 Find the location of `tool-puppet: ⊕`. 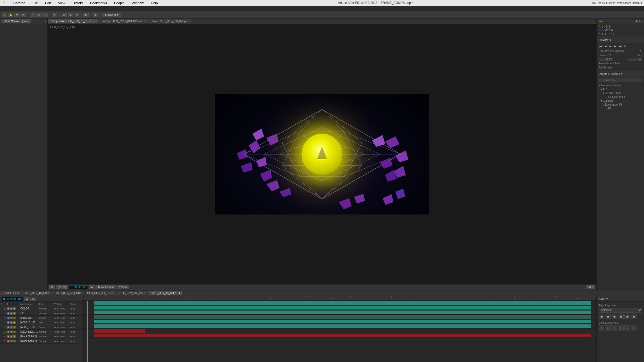

tool-puppet: ⊕ is located at coordinates (96, 15).